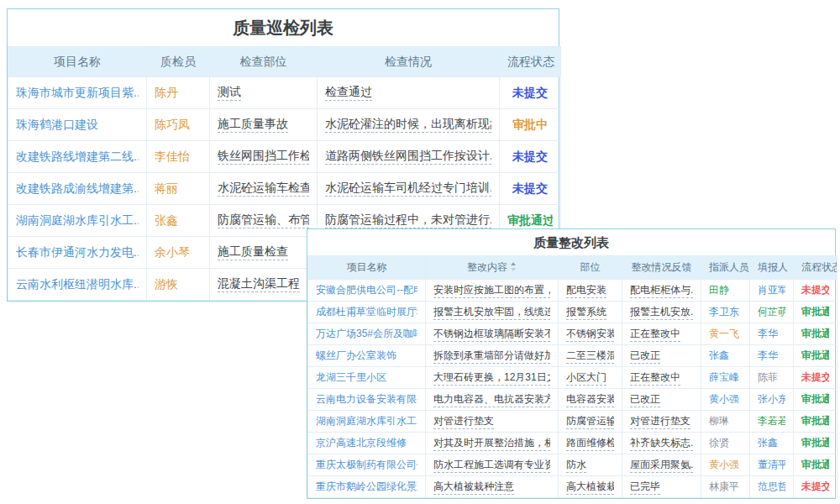 The height and width of the screenshot is (504, 840). What do you see at coordinates (367, 487) in the screenshot?
I see `project-name-link: 重庆市鹅岭公园绿化景观提升...` at bounding box center [367, 487].